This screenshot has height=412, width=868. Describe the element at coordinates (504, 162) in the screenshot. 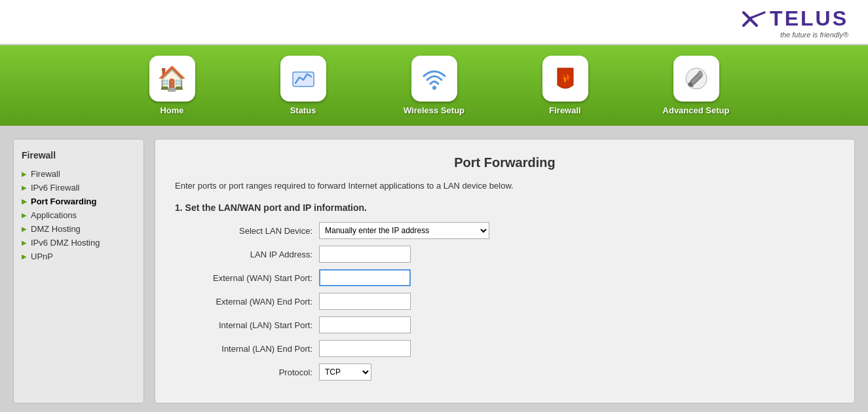

I see `page-title: Port Forwarding` at that location.